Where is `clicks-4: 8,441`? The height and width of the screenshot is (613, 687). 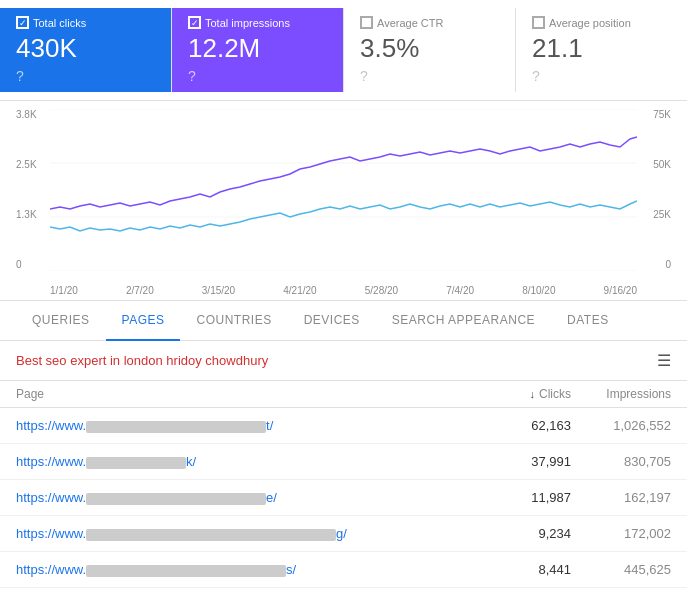 clicks-4: 8,441 is located at coordinates (521, 570).